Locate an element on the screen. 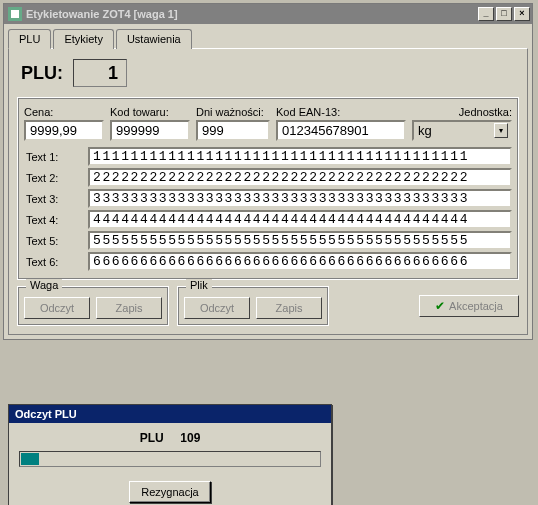 The width and height of the screenshot is (538, 505). button-label: Akceptacja is located at coordinates (476, 306).